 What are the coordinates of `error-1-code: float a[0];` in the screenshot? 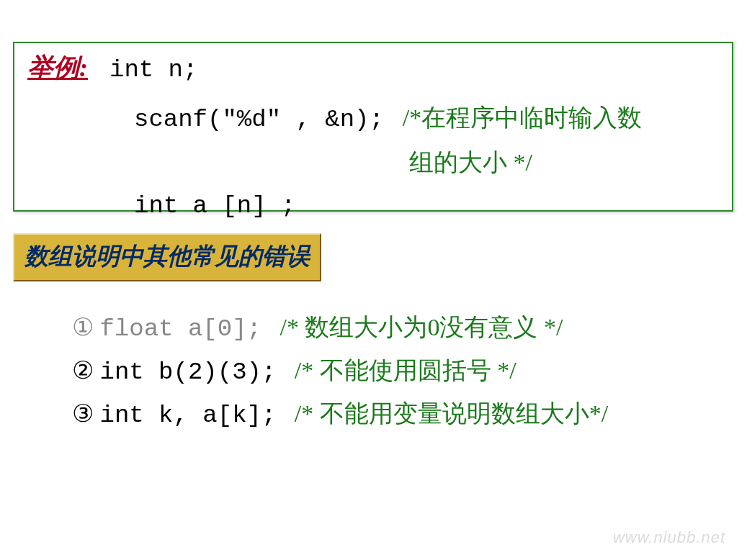 It's located at (181, 329).